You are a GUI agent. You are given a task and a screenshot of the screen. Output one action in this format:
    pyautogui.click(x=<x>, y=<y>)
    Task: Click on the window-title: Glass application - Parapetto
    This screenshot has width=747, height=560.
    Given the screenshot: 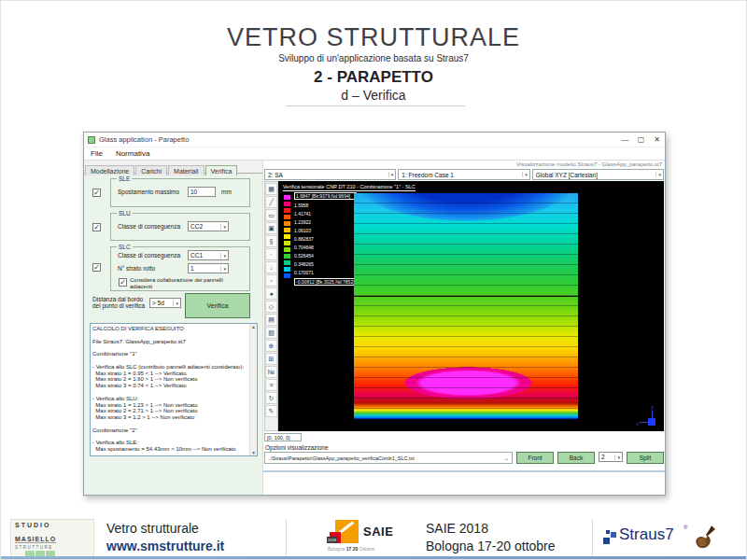 What is the action you would take?
    pyautogui.click(x=144, y=140)
    